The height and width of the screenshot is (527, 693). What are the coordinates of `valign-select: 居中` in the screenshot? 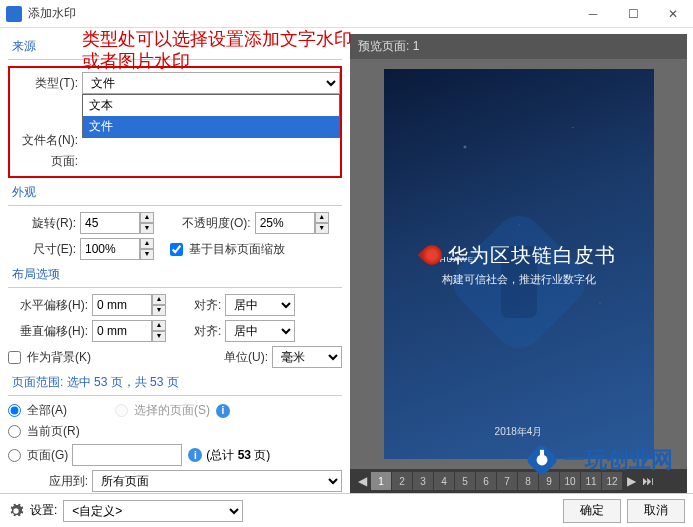 It's located at (260, 331).